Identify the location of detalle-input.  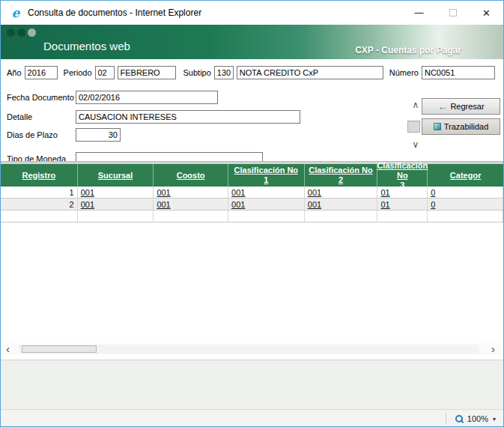
(188, 117).